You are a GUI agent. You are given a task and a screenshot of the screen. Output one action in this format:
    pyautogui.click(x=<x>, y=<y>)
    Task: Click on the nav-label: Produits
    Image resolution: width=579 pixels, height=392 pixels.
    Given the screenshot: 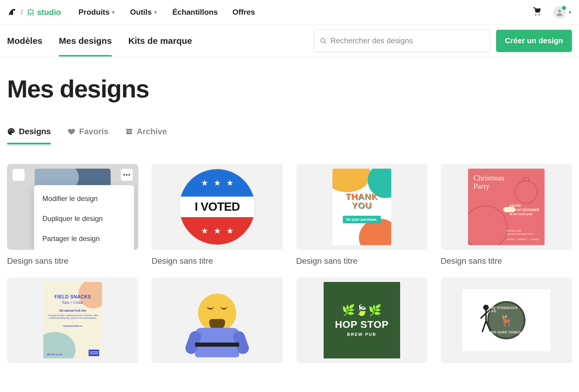 What is the action you would take?
    pyautogui.click(x=94, y=12)
    